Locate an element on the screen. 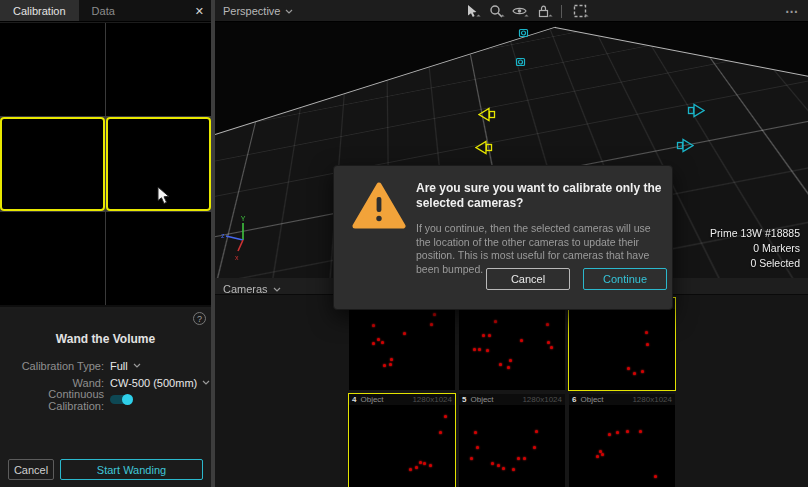  camera-number: 6 is located at coordinates (574, 400).